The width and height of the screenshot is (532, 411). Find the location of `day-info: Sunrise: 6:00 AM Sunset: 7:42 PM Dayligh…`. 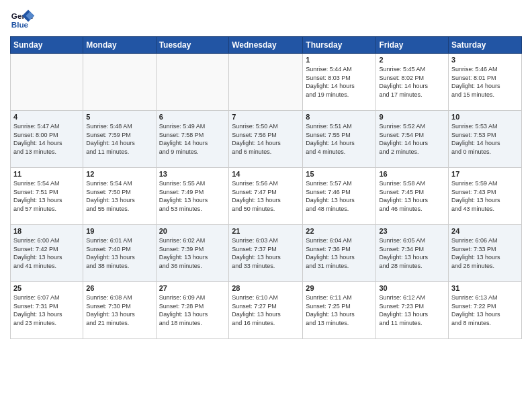

day-info: Sunrise: 6:00 AM Sunset: 7:42 PM Dayligh… is located at coordinates (47, 253).